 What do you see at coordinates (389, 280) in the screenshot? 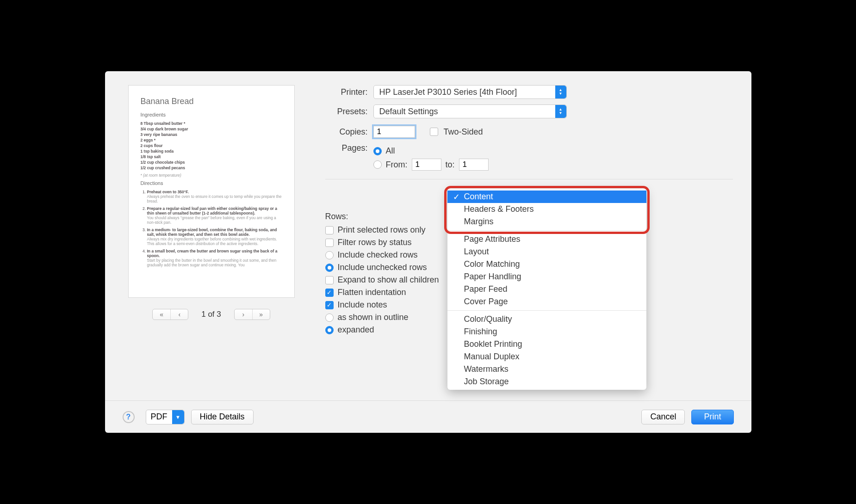
I see `expand-children-label: Expand to show all children` at bounding box center [389, 280].